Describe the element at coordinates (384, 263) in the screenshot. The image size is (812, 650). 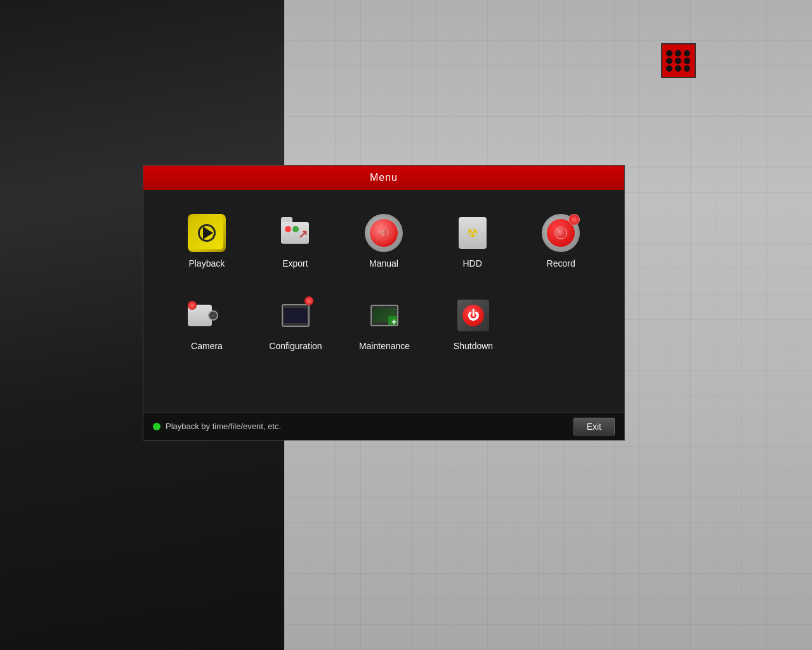
I see `manual-label: Manual` at that location.